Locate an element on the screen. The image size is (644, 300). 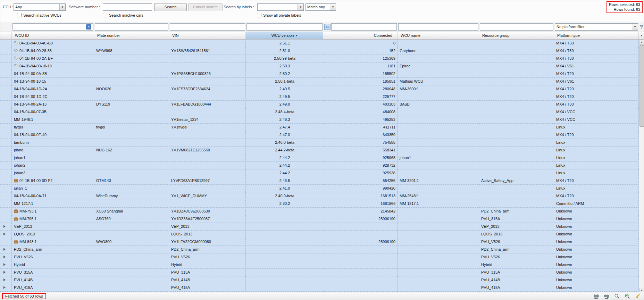
column-menu-button: ▾ is located at coordinates (642, 35).